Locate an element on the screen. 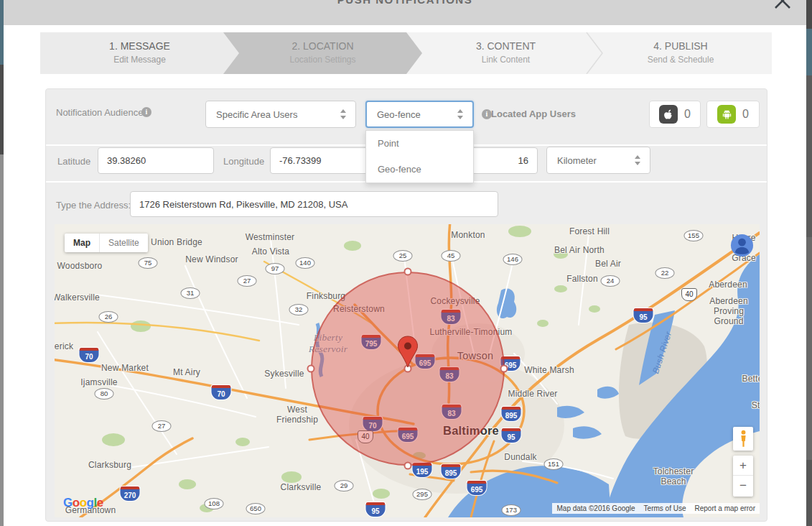 This screenshot has width=812, height=526. state-route-shield-146: 146 is located at coordinates (513, 259).